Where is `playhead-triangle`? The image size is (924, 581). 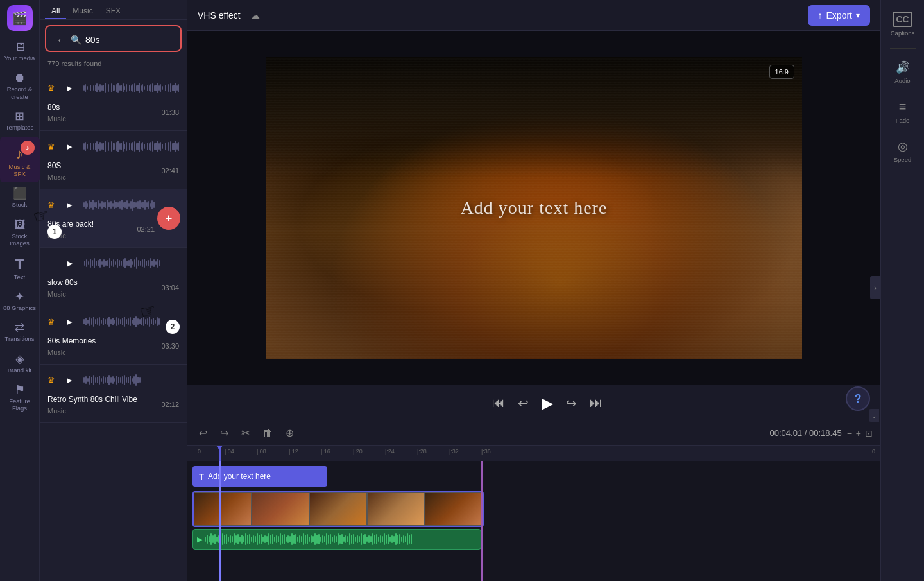 playhead-triangle is located at coordinates (219, 448).